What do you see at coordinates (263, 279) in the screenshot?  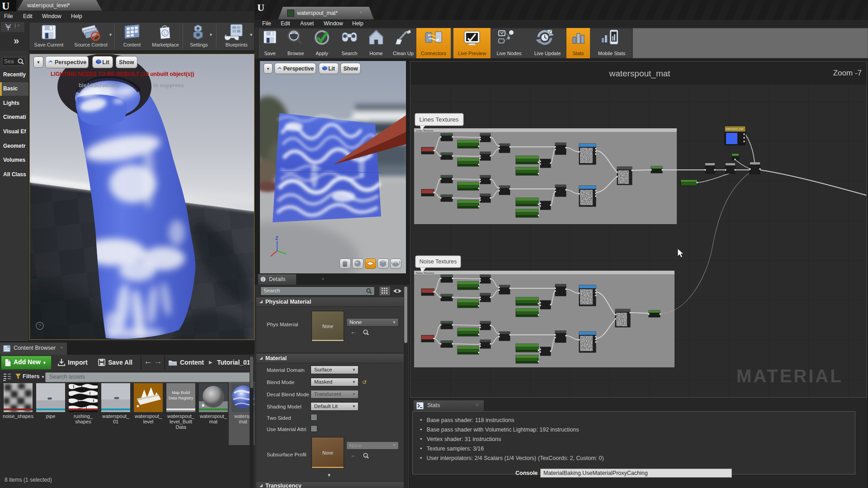 I see `svg-text: i` at bounding box center [263, 279].